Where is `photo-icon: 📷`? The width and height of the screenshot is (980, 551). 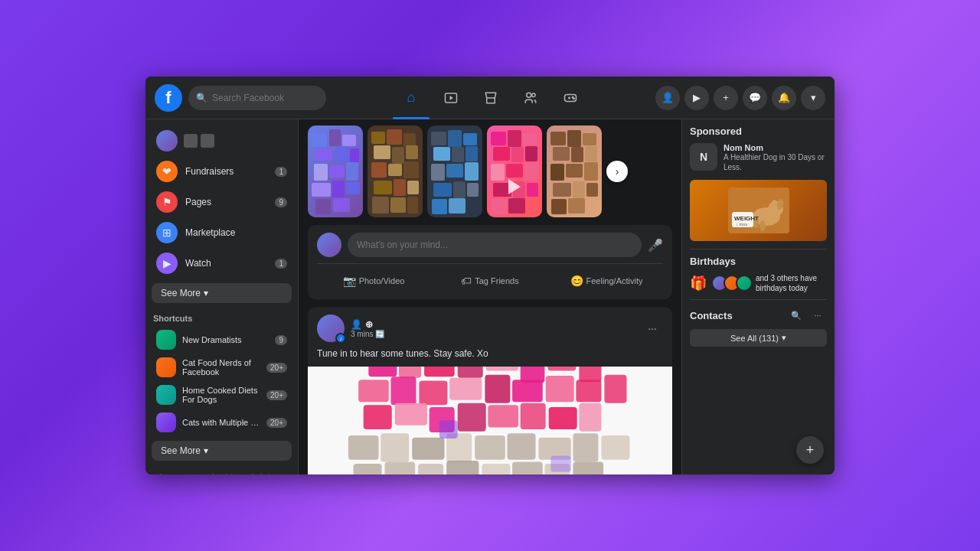
photo-icon: 📷 is located at coordinates (349, 281).